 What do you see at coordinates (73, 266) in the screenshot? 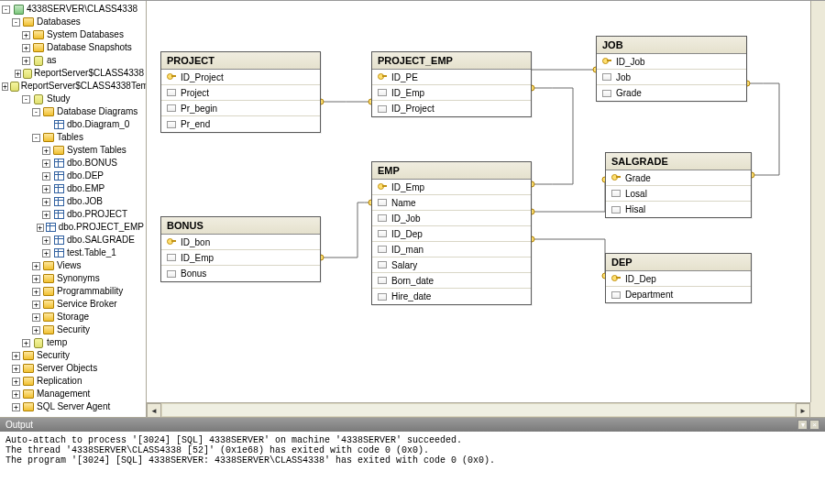
I see `tree-node: +Views` at bounding box center [73, 266].